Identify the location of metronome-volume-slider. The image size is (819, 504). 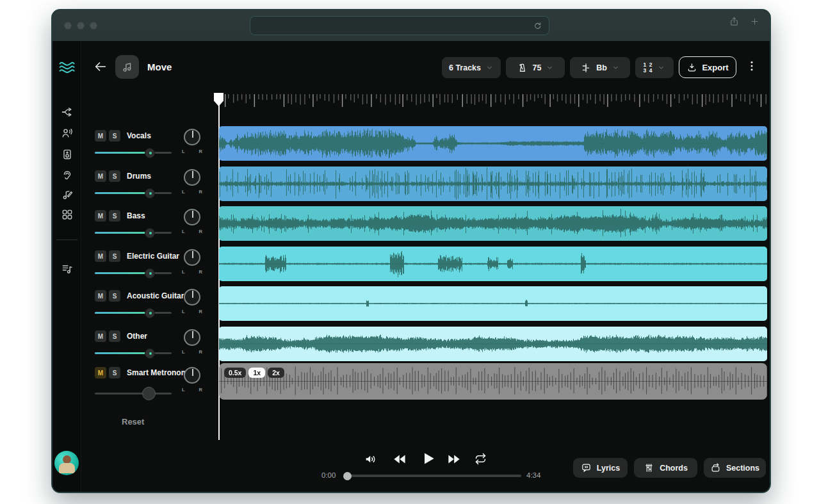
(133, 393).